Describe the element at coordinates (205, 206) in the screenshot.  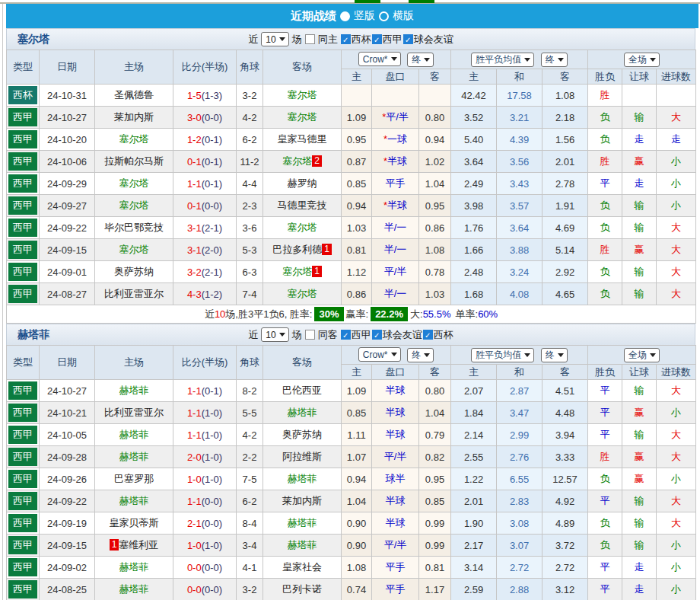
I see `score-cell: 0-1(0-0)` at that location.